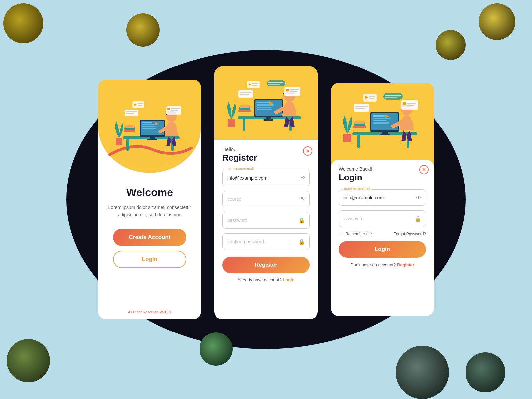 The image size is (532, 399). I want to click on lock-icon-login: 🔒, so click(418, 219).